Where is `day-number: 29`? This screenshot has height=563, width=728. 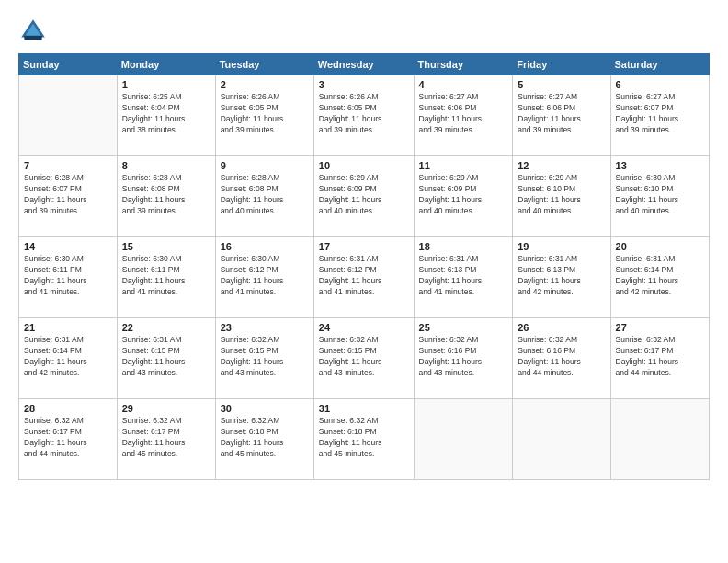
day-number: 29 is located at coordinates (166, 408).